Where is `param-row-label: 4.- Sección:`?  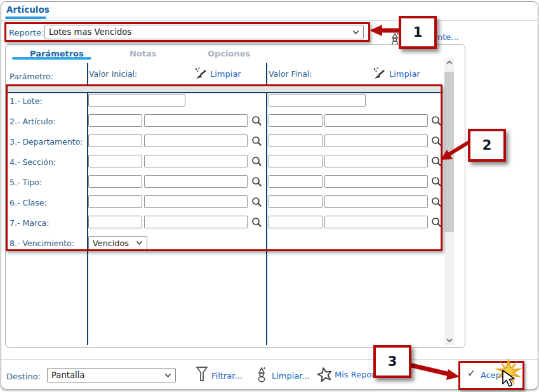 param-row-label: 4.- Sección: is located at coordinates (33, 162).